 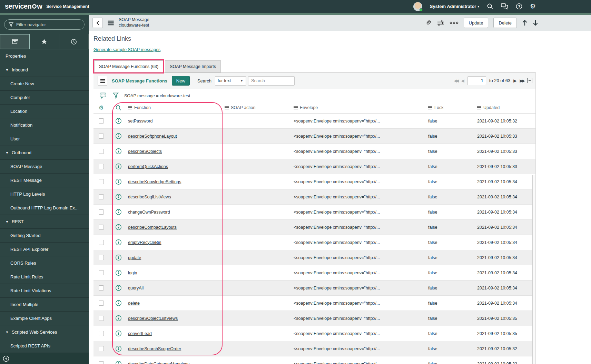 What do you see at coordinates (519, 6) in the screenshot?
I see `help-icon: ?` at bounding box center [519, 6].